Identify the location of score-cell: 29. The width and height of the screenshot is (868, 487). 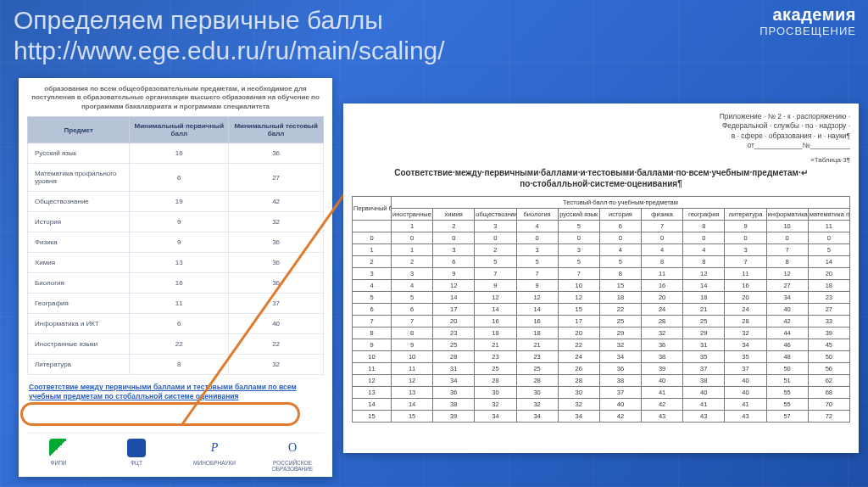
(620, 333).